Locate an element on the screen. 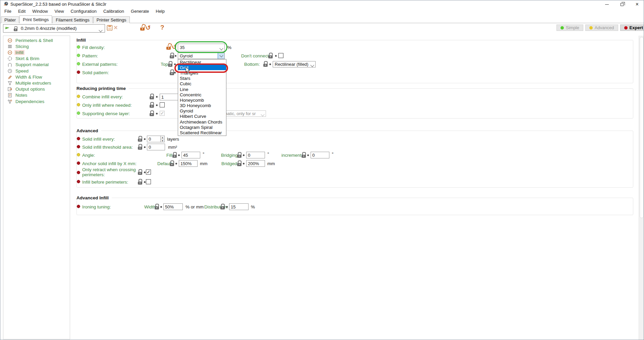  sidebar-item-perimeters-shell: Perimeters & Shell is located at coordinates (37, 40).